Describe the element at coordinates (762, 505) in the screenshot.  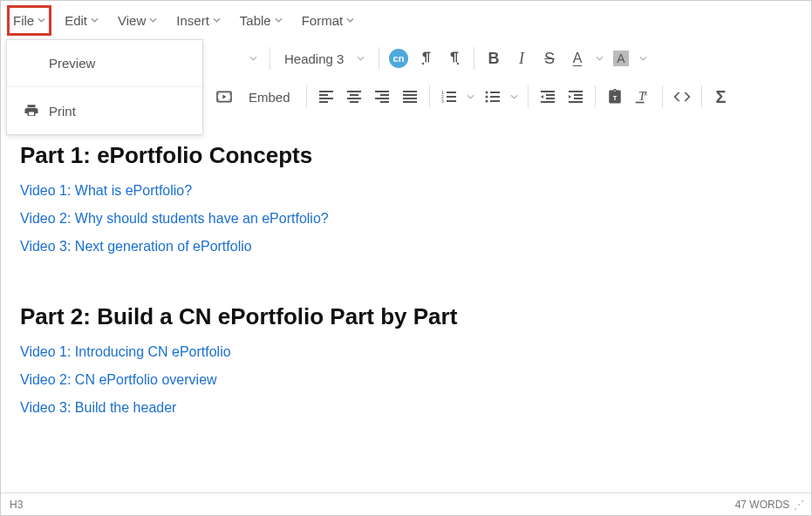
I see `word-count: 47 WORDS` at that location.